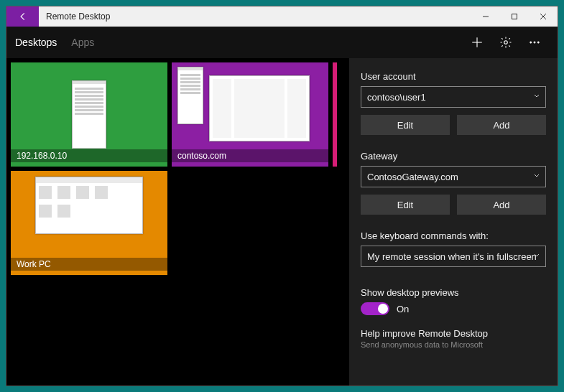 The image size is (564, 392). Describe the element at coordinates (405, 125) in the screenshot. I see `user-account-edit-button: Edit` at that location.